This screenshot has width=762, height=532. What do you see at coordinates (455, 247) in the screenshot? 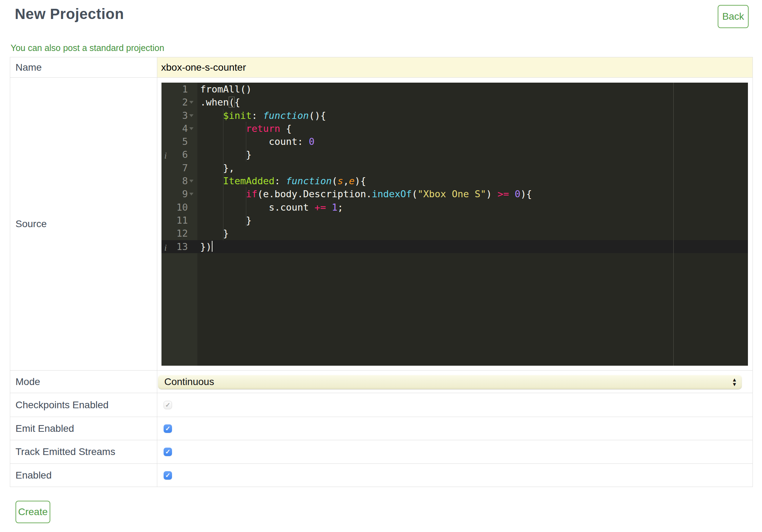
I see `code-line-13: i13})` at bounding box center [455, 247].